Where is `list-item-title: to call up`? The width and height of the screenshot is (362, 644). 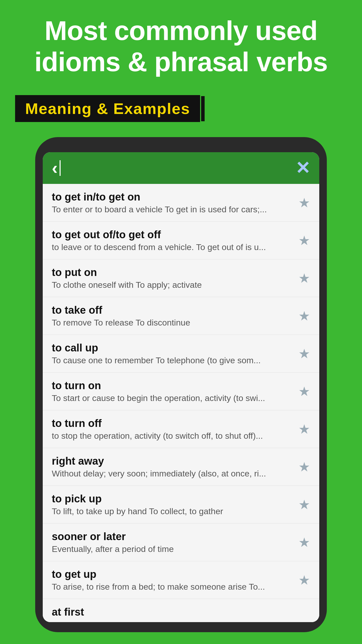 list-item-title: to call up is located at coordinates (172, 348).